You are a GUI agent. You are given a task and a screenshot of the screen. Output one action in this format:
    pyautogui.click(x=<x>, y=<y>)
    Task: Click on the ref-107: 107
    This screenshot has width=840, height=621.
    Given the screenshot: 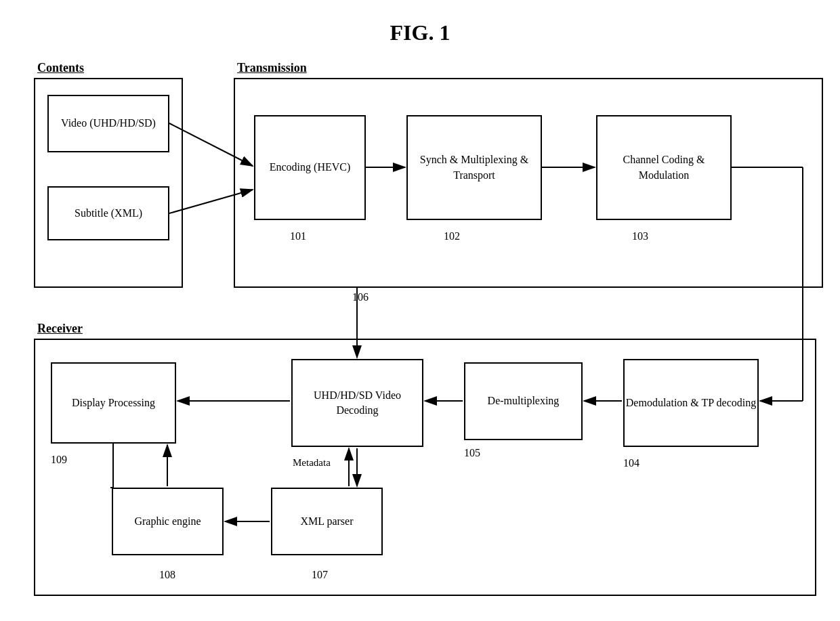 What is the action you would take?
    pyautogui.click(x=320, y=575)
    